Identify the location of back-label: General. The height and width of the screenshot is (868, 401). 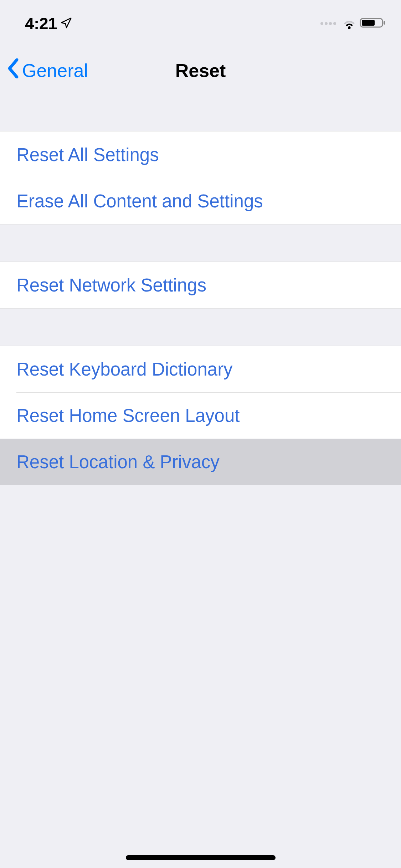
(55, 71).